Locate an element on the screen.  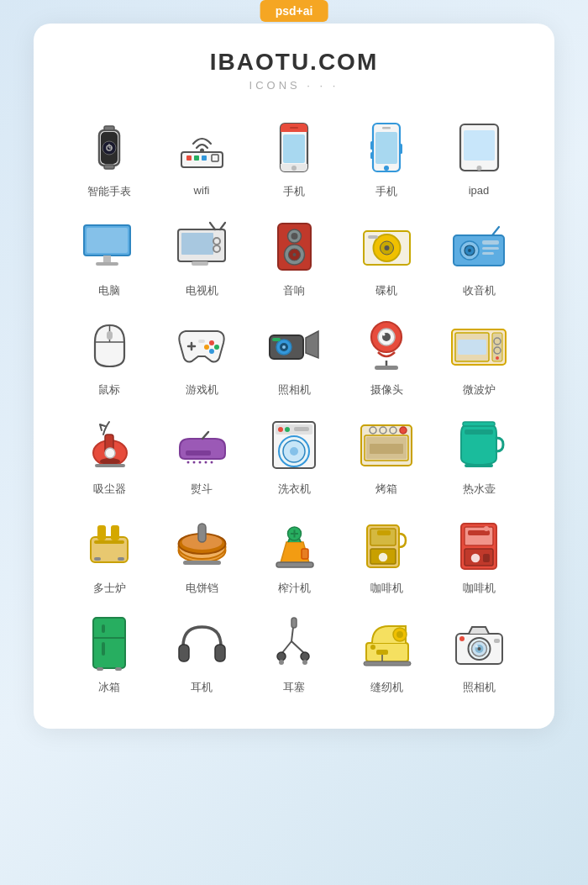
list-item: 熨斗 is located at coordinates (202, 456).